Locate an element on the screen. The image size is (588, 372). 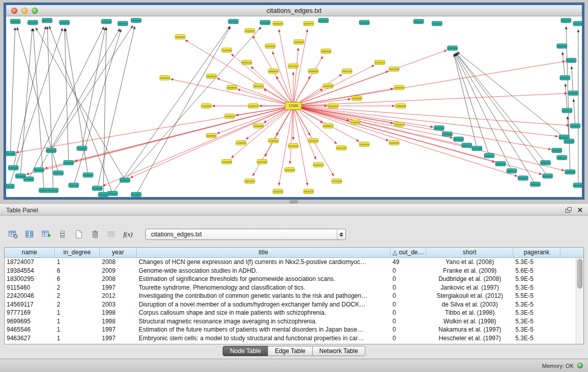
graph-node: 18195274 is located at coordinates (309, 24).